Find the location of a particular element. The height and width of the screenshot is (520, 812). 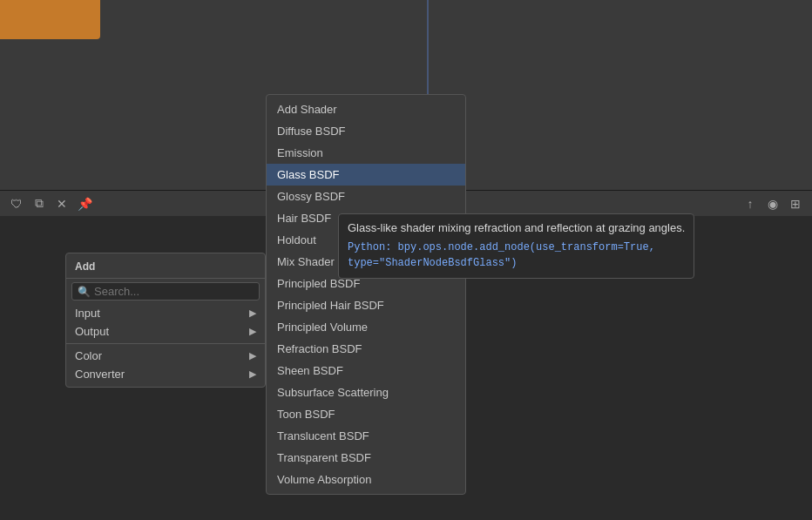

shader-item-translucent-bsdf: Translucent BSDF is located at coordinates (366, 436).